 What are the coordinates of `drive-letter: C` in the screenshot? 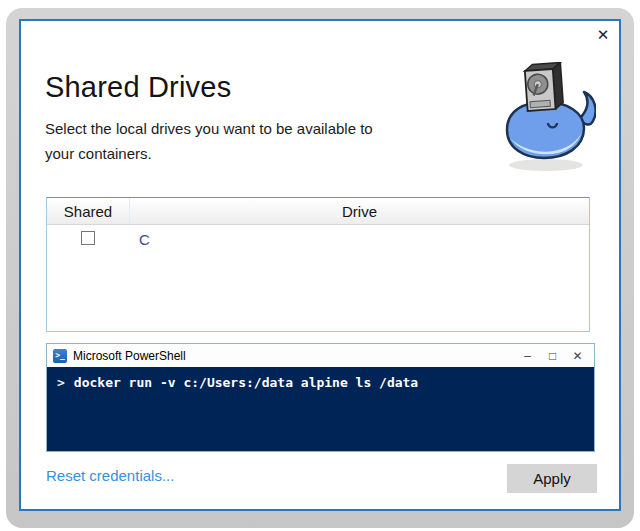 It's located at (144, 240).